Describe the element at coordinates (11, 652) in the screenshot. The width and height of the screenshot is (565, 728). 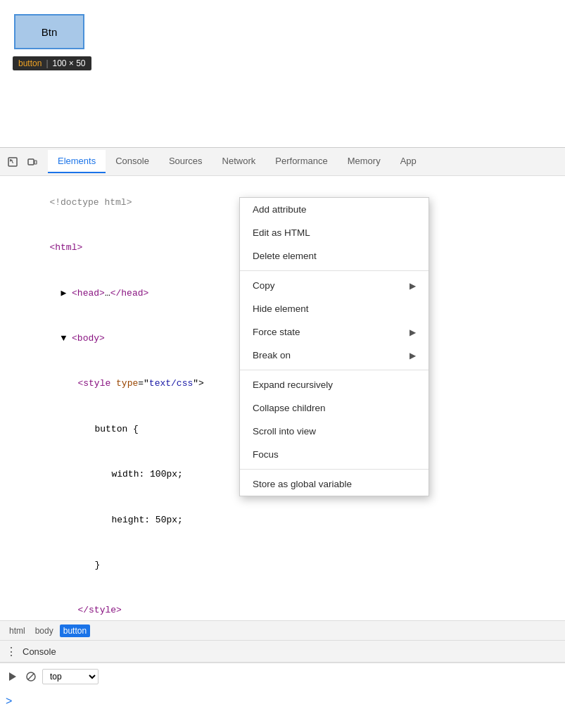
I see `console-dots-icon: ⋮` at that location.